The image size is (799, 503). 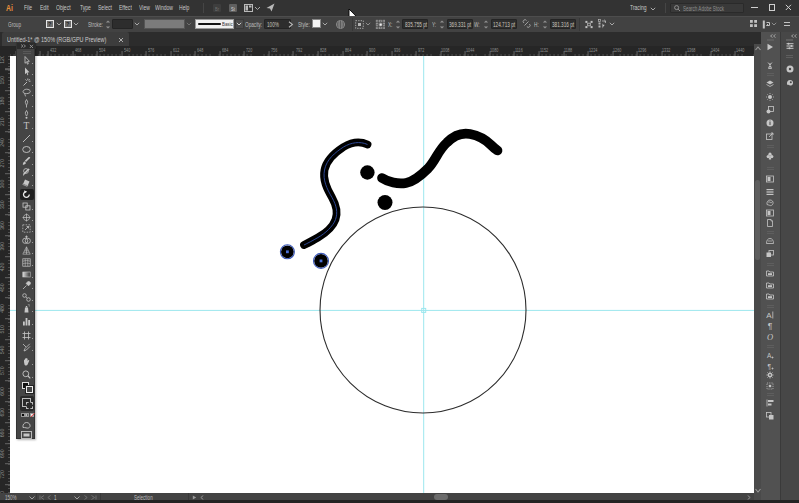 I want to click on svg-text: 120, so click(x=2, y=60).